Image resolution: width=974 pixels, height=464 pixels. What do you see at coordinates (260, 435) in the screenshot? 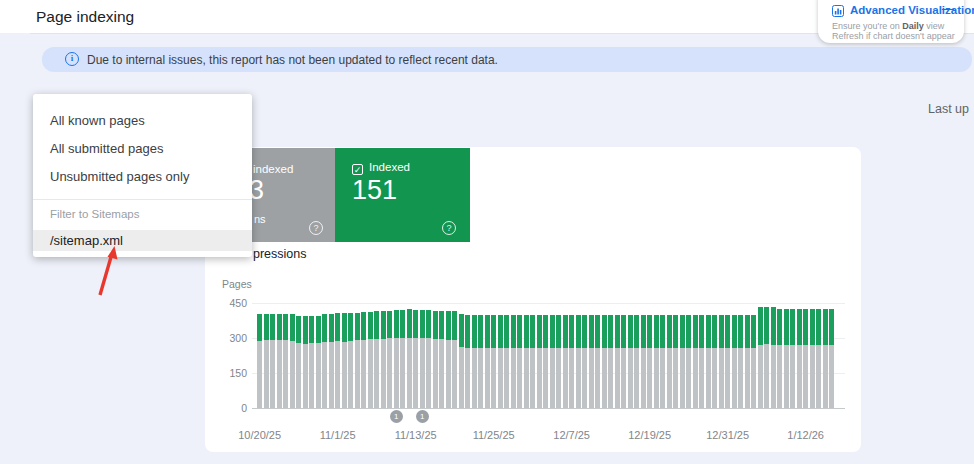
I see `x-tick-label: 10/20/25` at bounding box center [260, 435].